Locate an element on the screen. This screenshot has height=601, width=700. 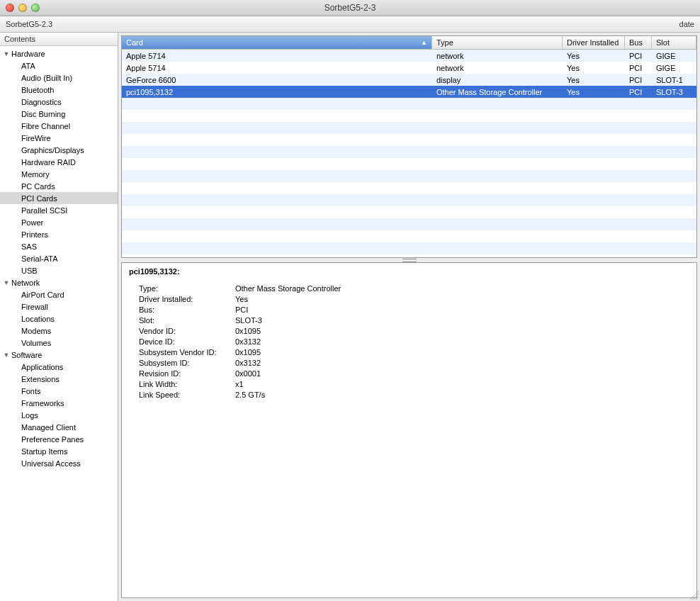
sidebar-item-sas: SAS is located at coordinates (59, 247).